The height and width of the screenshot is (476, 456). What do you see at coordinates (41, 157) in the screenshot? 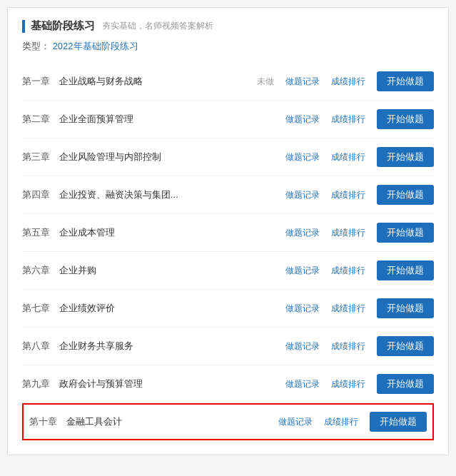
I see `chapter-number: 第三章` at bounding box center [41, 157].